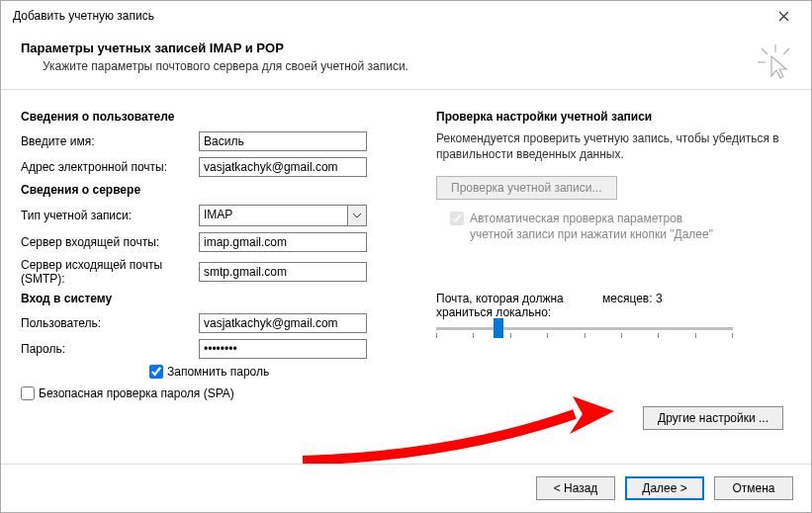 The width and height of the screenshot is (812, 513). I want to click on label-name: Введите имя:, so click(110, 141).